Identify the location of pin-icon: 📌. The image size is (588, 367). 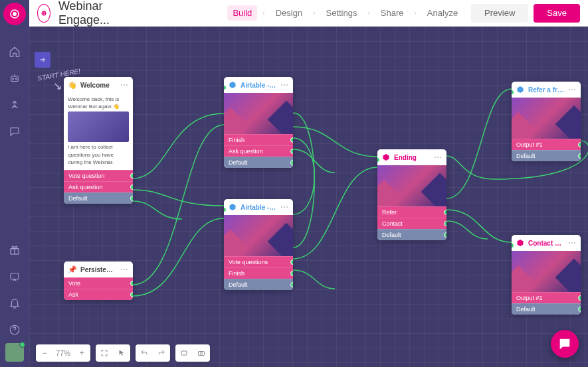
(72, 269).